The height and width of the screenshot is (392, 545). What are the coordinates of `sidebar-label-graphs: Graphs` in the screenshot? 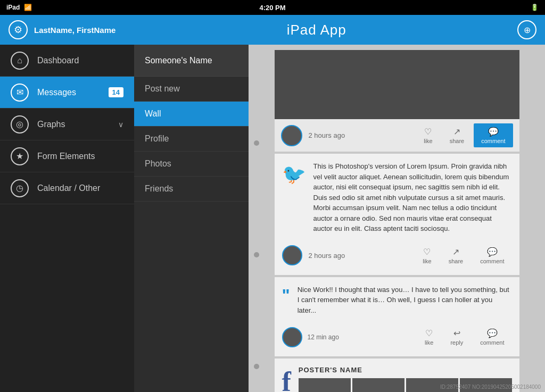 It's located at (73, 124).